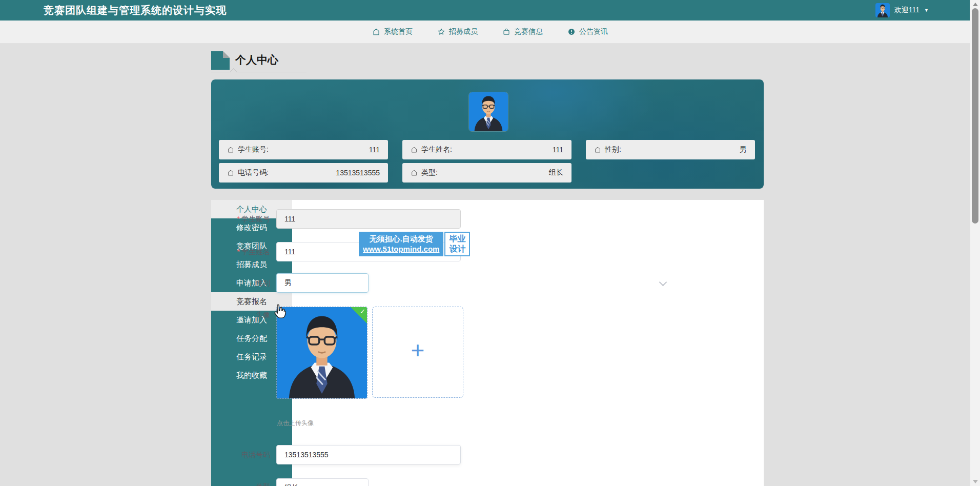 Image resolution: width=980 pixels, height=486 pixels. I want to click on gender-select, so click(322, 283).